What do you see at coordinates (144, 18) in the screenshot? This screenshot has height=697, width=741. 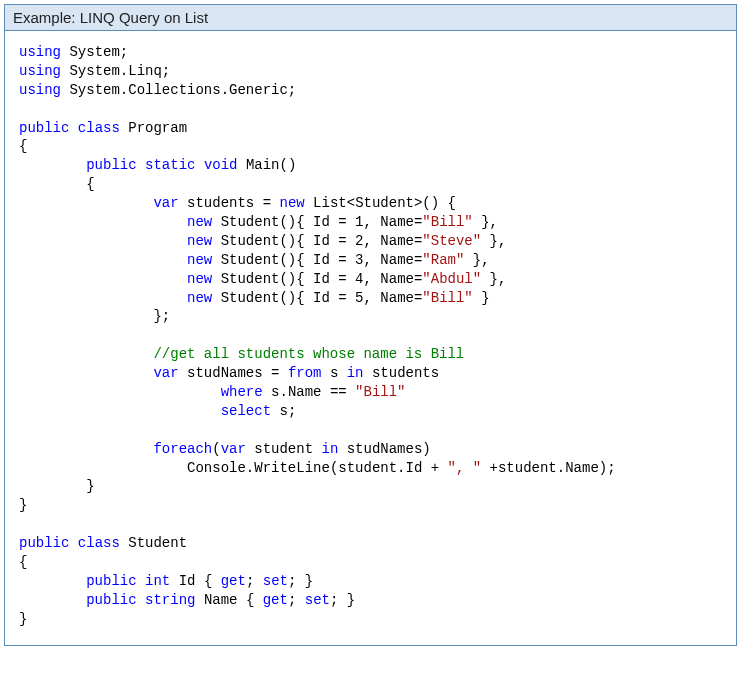 I see `header-title: LINQ Query on List` at bounding box center [144, 18].